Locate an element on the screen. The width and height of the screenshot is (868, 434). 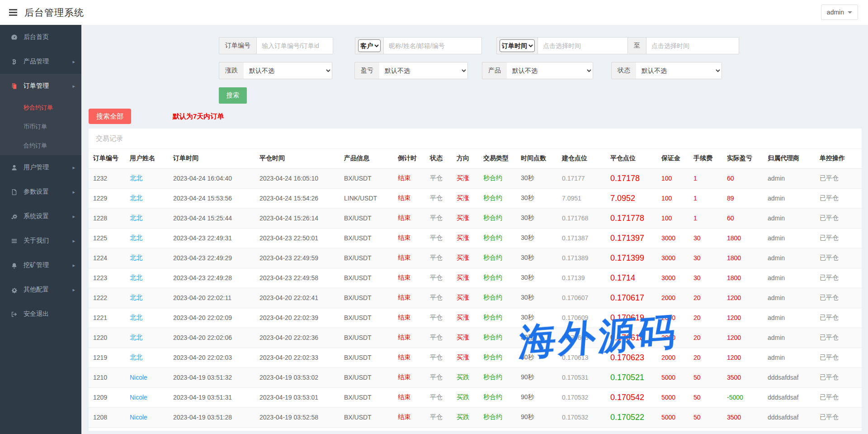
product-select: 默认不选 is located at coordinates (550, 71).